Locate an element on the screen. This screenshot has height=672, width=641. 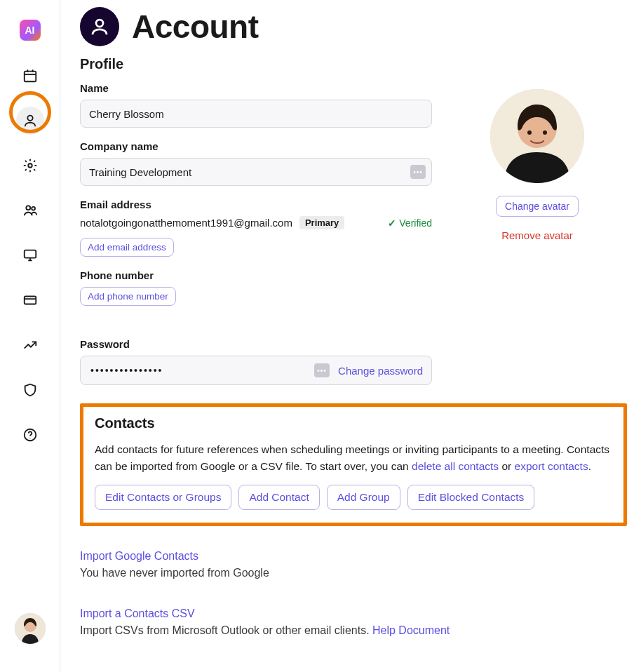
monitor-icon is located at coordinates (30, 255).